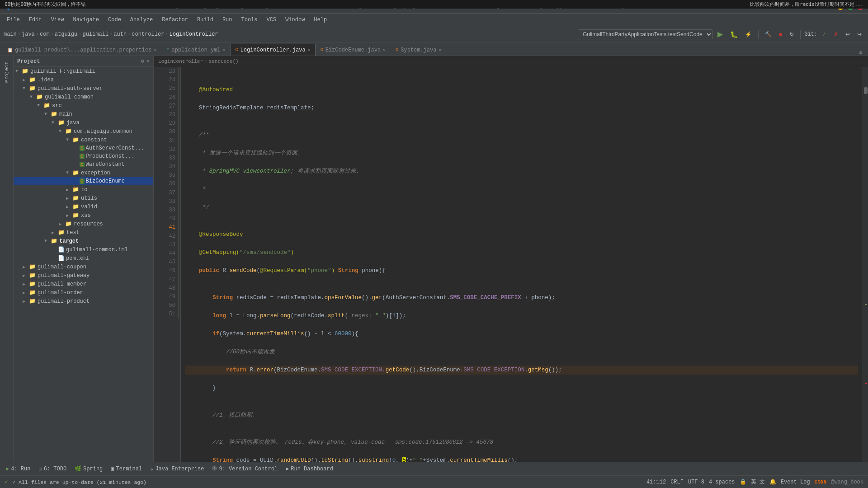  I want to click on menu-help: Help, so click(320, 20).